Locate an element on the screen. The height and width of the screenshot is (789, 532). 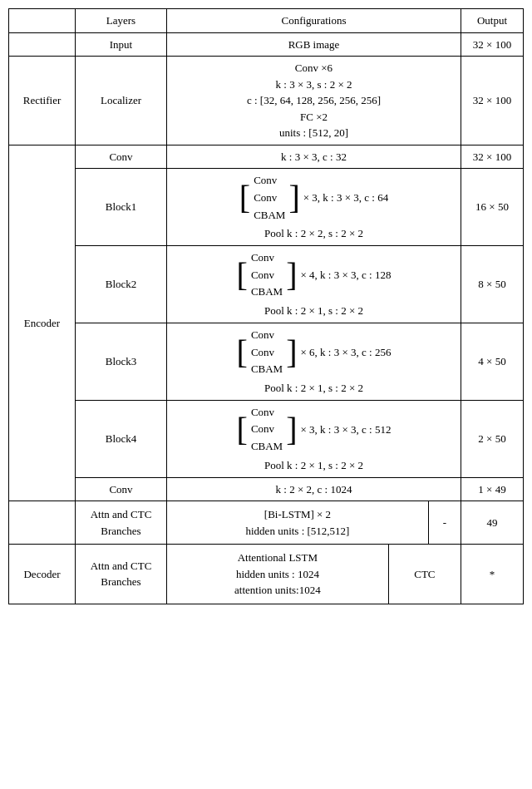
output-cell: 1 × 49 is located at coordinates (492, 489).